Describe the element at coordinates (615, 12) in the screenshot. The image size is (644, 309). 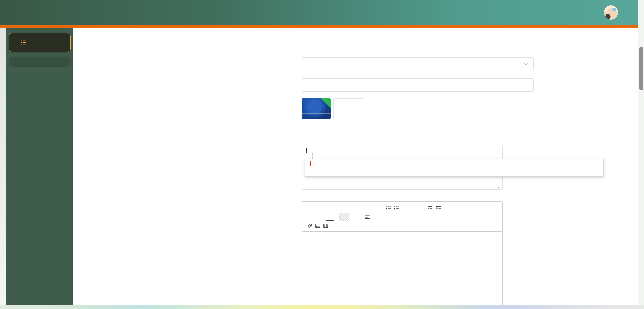
I see `user-menu` at that location.